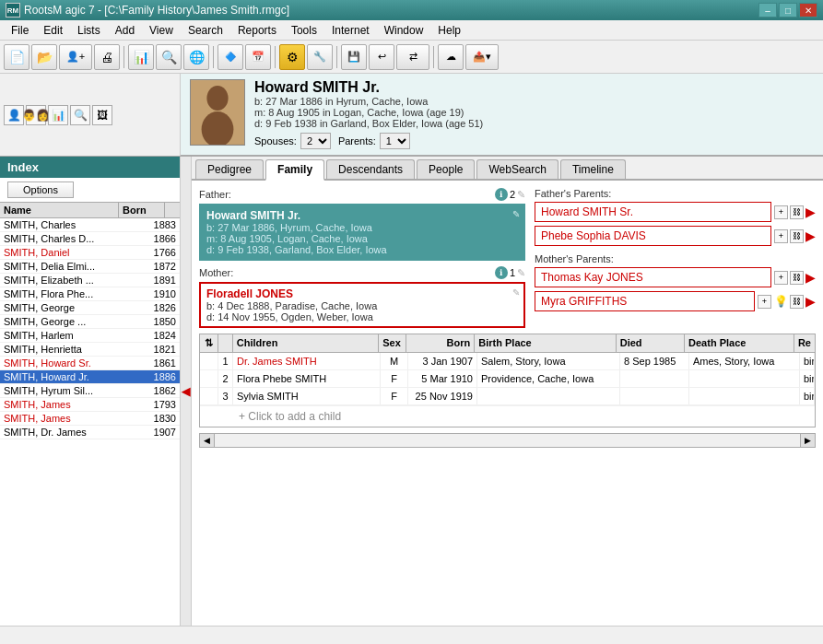 The image size is (823, 644). What do you see at coordinates (811, 277) in the screenshot?
I see `mothers-father-arrow: ▶` at bounding box center [811, 277].